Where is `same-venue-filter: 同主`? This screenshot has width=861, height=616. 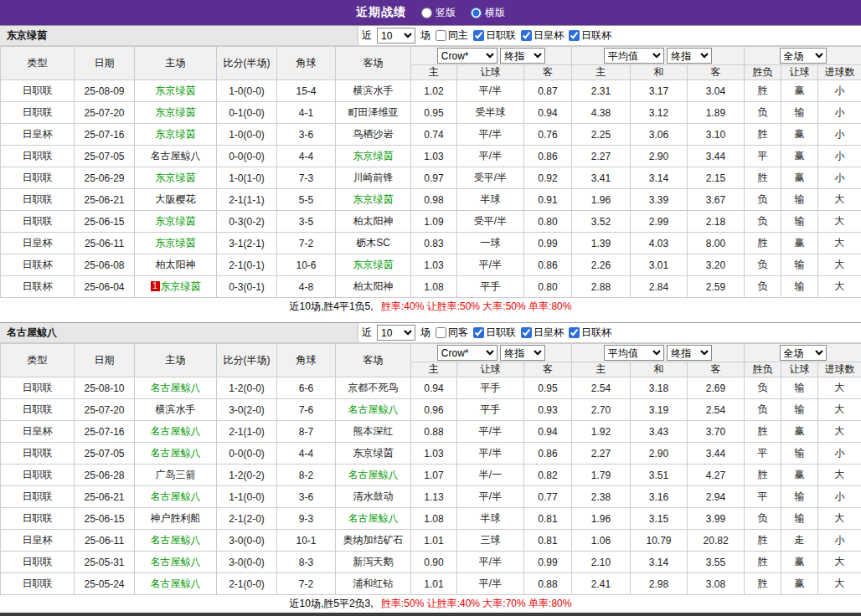 same-venue-filter: 同主 is located at coordinates (452, 35).